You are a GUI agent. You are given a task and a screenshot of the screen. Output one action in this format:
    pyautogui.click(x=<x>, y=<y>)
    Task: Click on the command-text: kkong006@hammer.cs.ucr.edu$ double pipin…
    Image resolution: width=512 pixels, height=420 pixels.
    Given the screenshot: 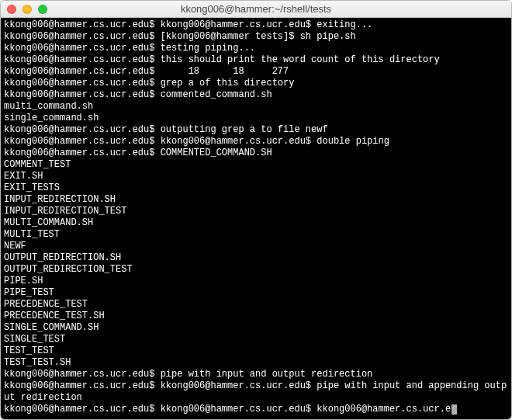 What is the action you would take?
    pyautogui.click(x=272, y=141)
    